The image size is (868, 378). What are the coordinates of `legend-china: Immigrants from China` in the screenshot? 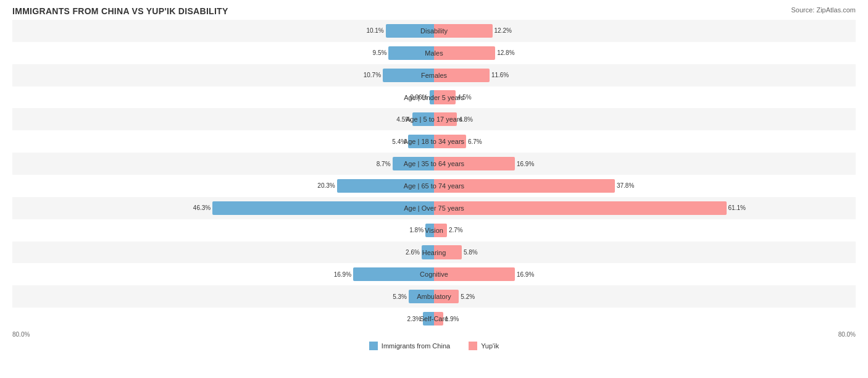 It's located at (410, 346).